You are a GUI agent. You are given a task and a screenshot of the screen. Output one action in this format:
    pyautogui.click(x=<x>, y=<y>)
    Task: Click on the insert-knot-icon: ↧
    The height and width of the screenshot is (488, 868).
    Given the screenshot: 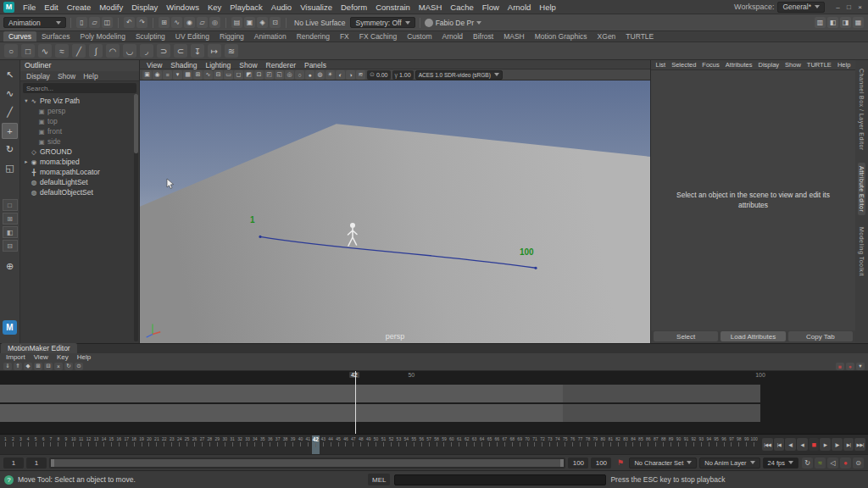 What is the action you would take?
    pyautogui.click(x=198, y=51)
    